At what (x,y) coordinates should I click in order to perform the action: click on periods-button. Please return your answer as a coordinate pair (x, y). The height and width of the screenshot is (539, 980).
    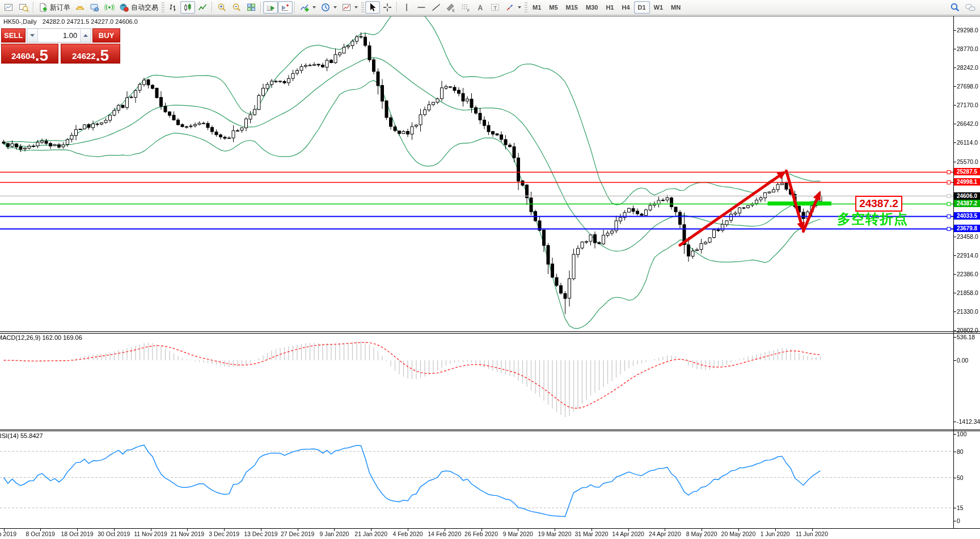
    Looking at the image, I should click on (329, 7).